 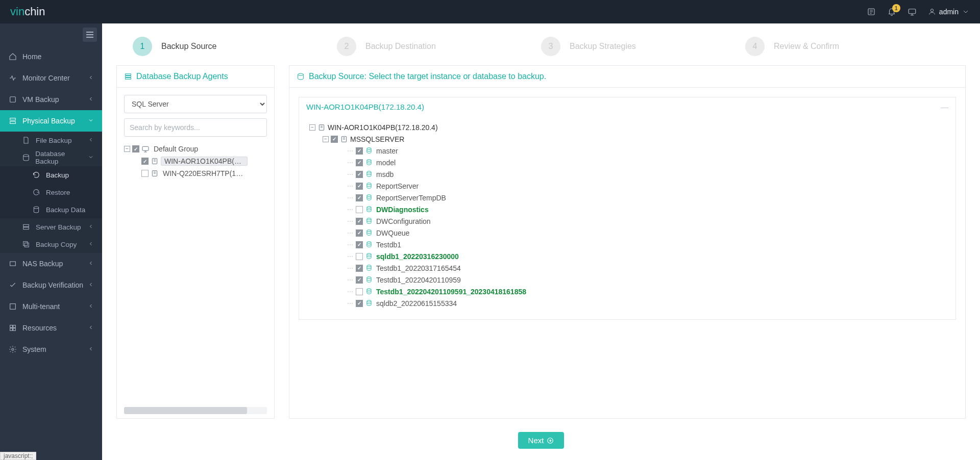 I want to click on db-name: master, so click(x=387, y=151).